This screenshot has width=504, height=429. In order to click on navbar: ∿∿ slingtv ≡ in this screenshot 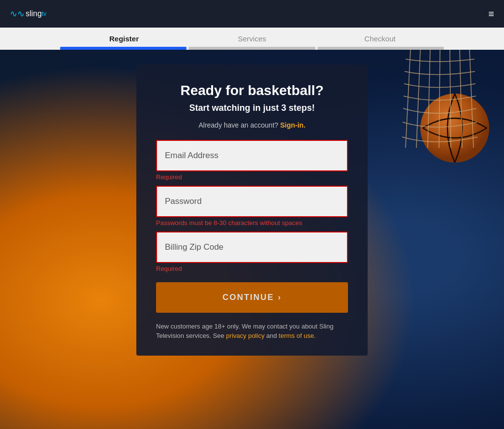, I will do `click(252, 14)`.